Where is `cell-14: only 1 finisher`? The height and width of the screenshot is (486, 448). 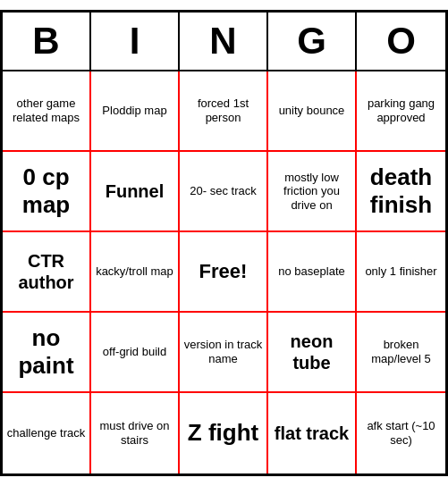
cell-14: only 1 finisher is located at coordinates (401, 272).